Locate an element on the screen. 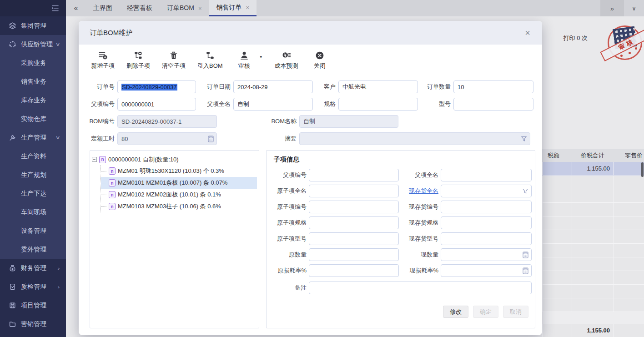  detail-cur-stock-spec-label: 现存货规格 is located at coordinates (420, 223).